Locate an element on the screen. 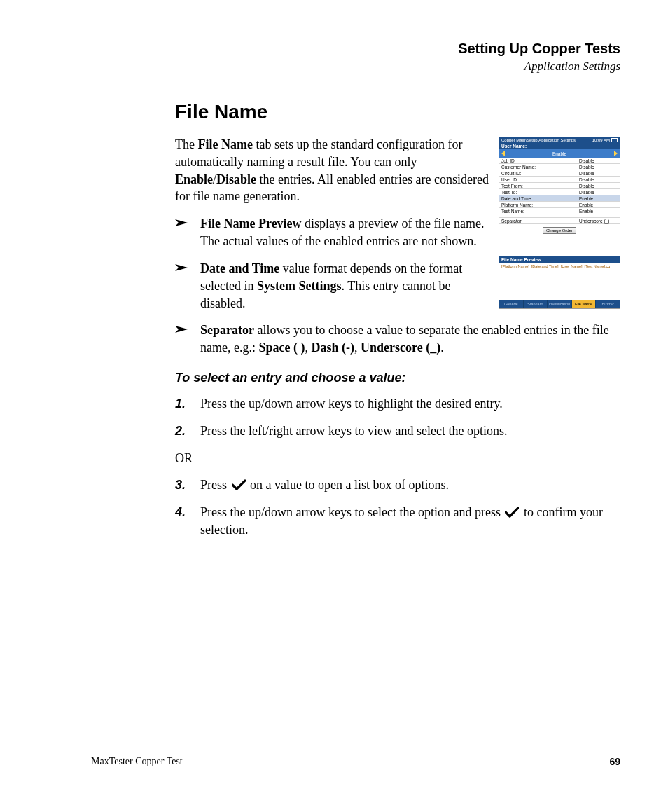 This screenshot has width=668, height=812. footer-text: MaxTester Copper Test is located at coordinates (137, 762).